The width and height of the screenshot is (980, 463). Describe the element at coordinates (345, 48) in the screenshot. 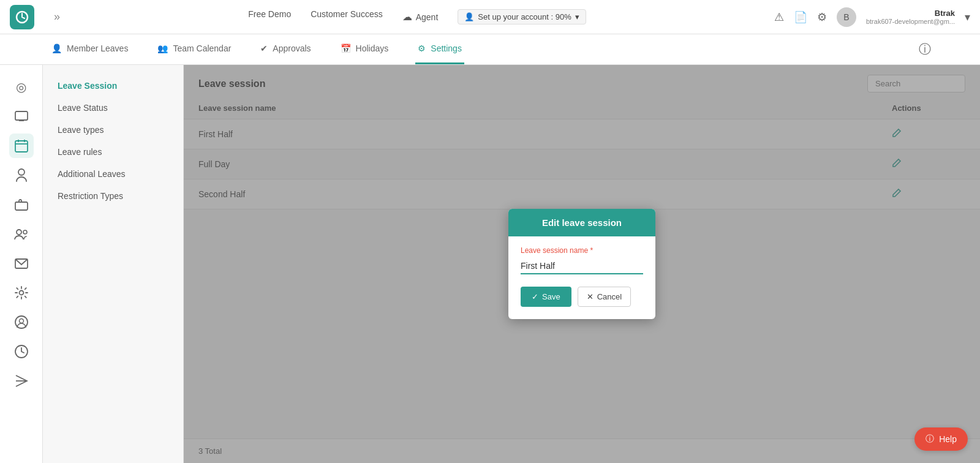

I see `calendar-icon: 📅` at that location.